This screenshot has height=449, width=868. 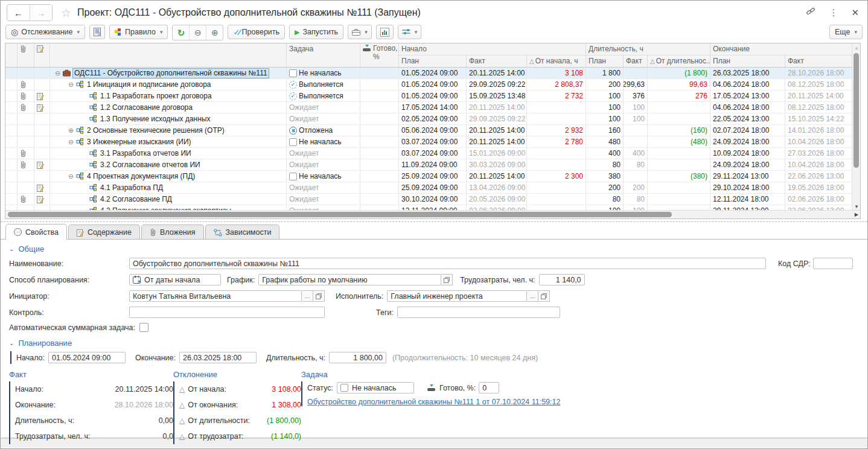 What do you see at coordinates (433, 84) in the screenshot?
I see `table-row: ⊖1 Инициация и подписание договора✓Выпол…` at bounding box center [433, 84].